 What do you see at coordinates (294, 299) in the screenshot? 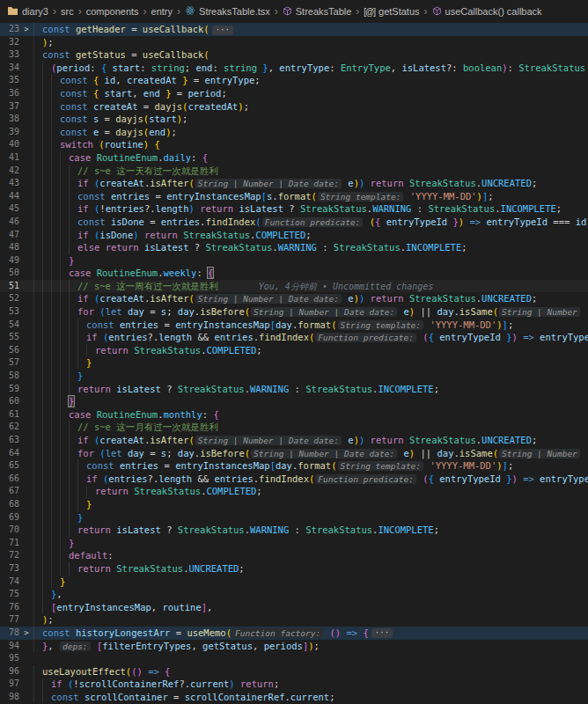
I see `code-line: 52if (createAt.isAfter(String | Number |…` at bounding box center [294, 299].